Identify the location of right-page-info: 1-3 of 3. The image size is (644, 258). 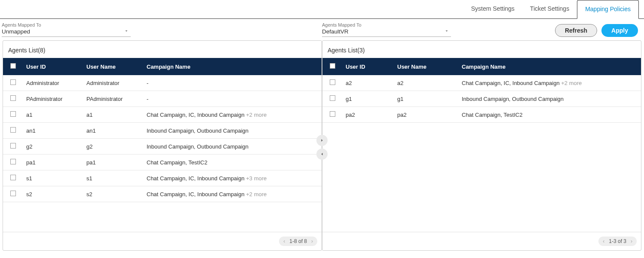
(617, 241).